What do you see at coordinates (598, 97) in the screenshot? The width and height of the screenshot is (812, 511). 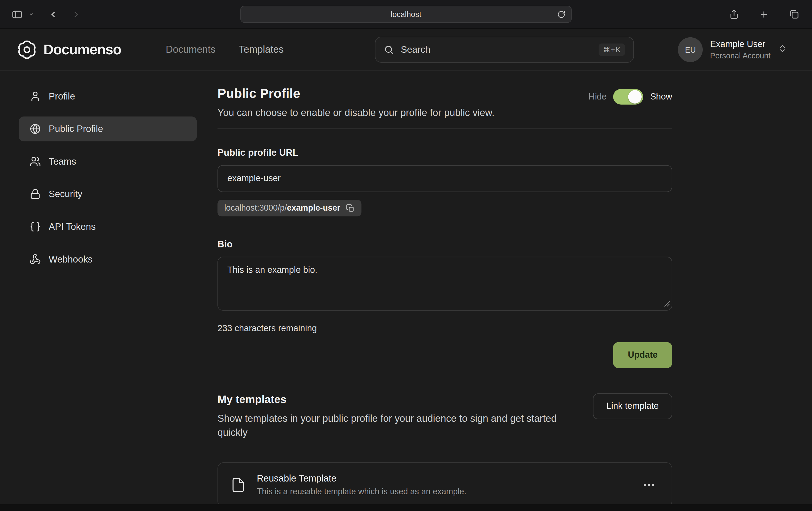 I see `toggle-hide-label: Hide` at bounding box center [598, 97].